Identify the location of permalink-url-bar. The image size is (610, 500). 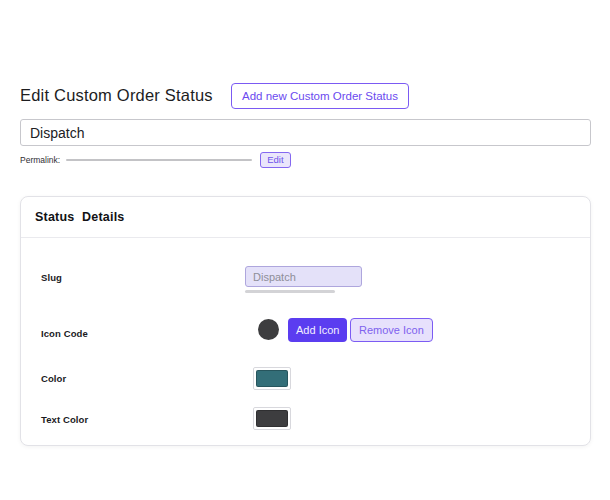
(159, 160).